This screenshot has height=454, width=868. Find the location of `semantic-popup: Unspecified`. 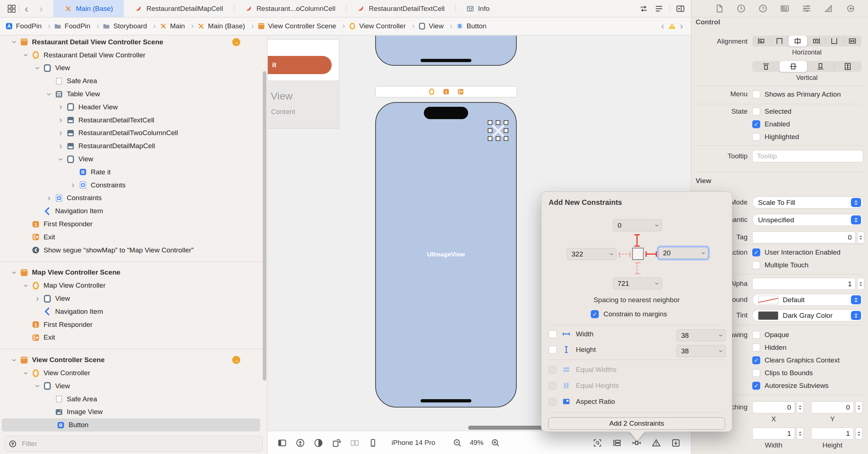

semantic-popup: Unspecified is located at coordinates (808, 220).